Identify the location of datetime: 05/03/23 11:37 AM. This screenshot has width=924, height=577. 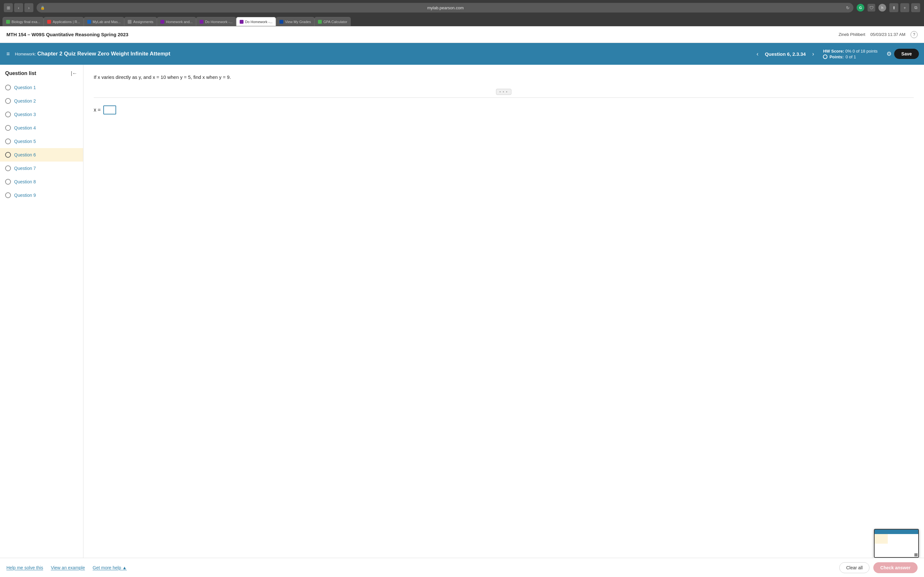
(888, 34).